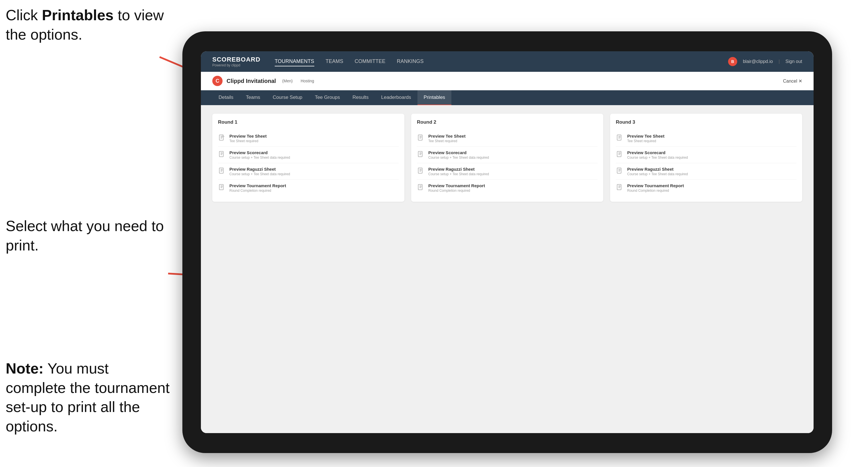 This screenshot has width=868, height=467. I want to click on round1-scorecard-text: Preview Scorecard Course setup + Tee She…, so click(260, 155).